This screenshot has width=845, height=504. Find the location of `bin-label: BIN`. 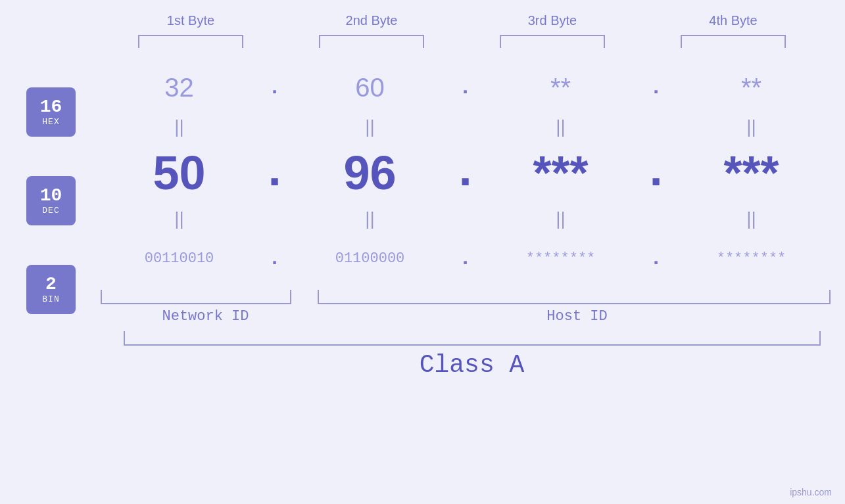

bin-label: BIN is located at coordinates (51, 300).